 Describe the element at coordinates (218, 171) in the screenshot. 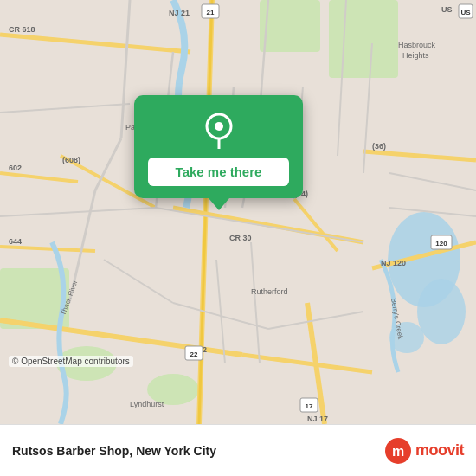

I see `take-me-there-button: Take me there` at that location.